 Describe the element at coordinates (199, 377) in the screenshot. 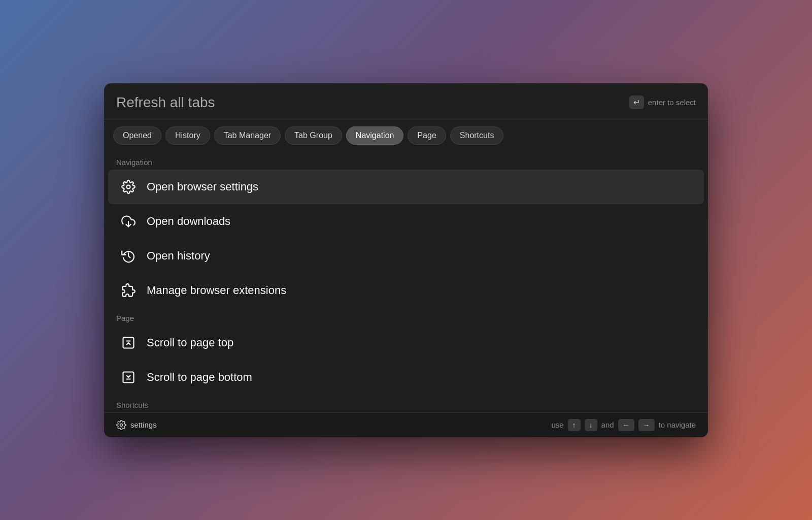

I see `item-scroll-bottom-label: Scroll to page bottom` at that location.